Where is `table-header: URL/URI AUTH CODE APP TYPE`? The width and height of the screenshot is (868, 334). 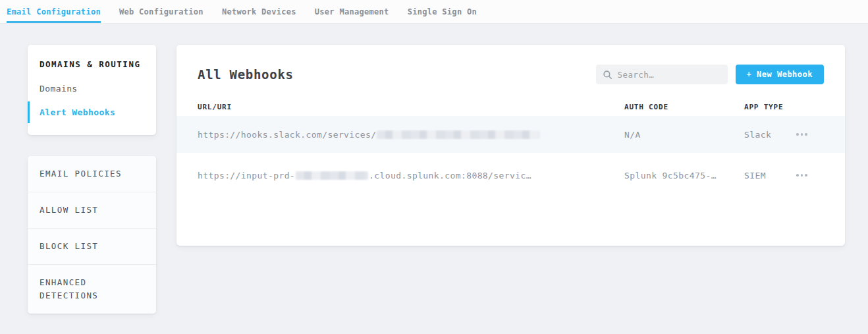 table-header: URL/URI AUTH CODE APP TYPE is located at coordinates (511, 107).